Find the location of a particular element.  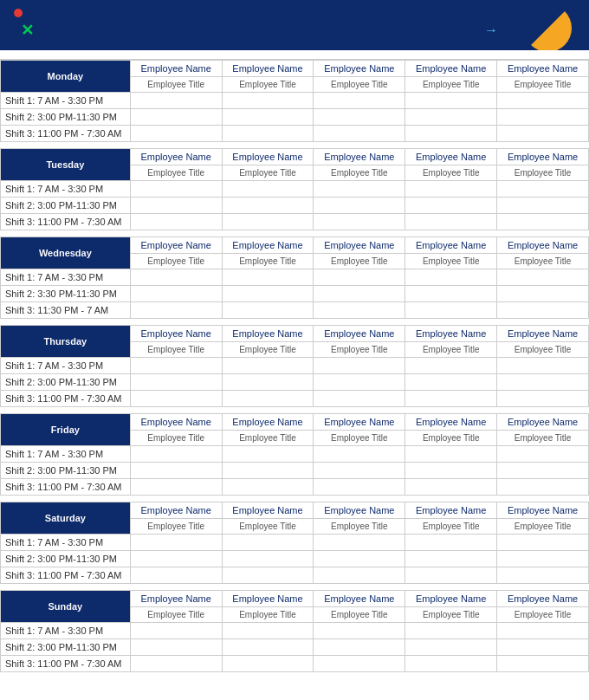

employee-title-sunday-1: Employee Title is located at coordinates (268, 615).